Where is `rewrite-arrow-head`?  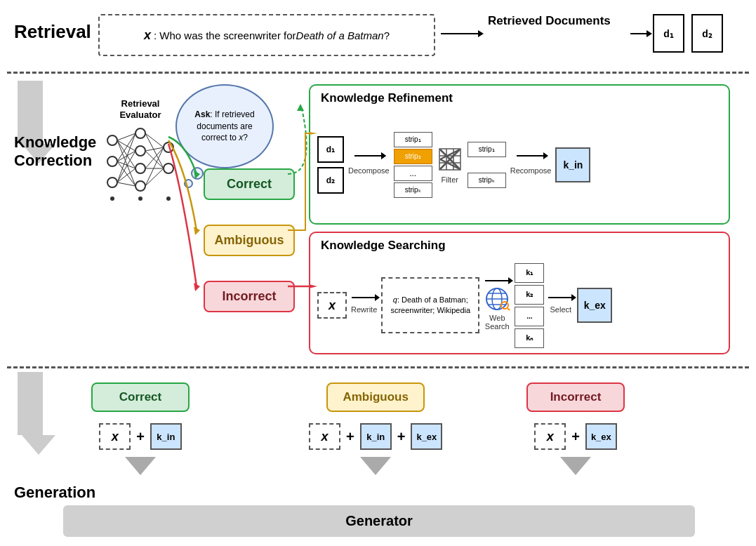 rewrite-arrow-head is located at coordinates (378, 298).